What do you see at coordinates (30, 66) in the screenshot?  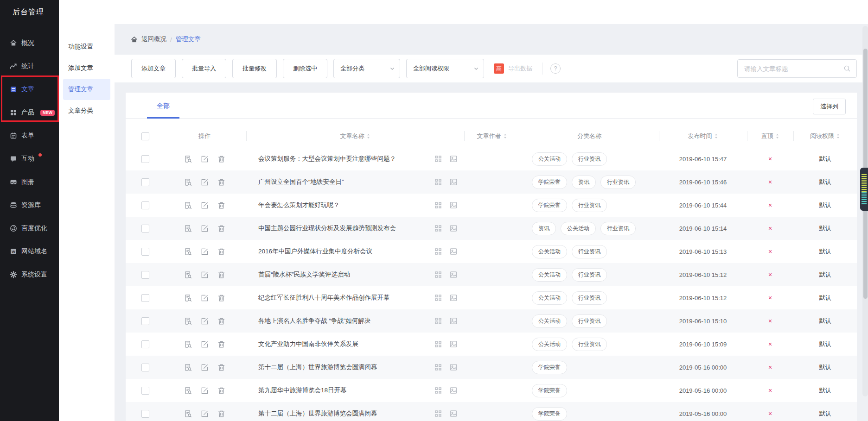 I see `sidebar-item-stats: 统计` at bounding box center [30, 66].